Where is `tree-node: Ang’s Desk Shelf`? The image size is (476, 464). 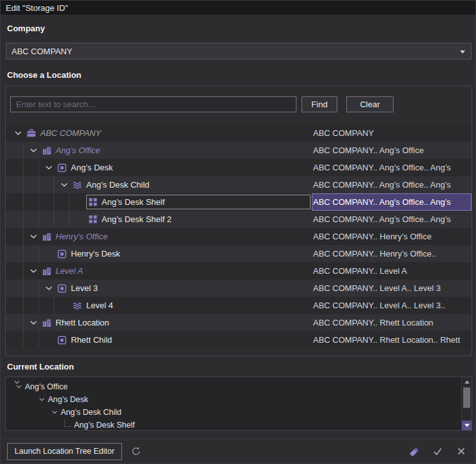
tree-node: Ang’s Desk Shelf is located at coordinates (198, 202).